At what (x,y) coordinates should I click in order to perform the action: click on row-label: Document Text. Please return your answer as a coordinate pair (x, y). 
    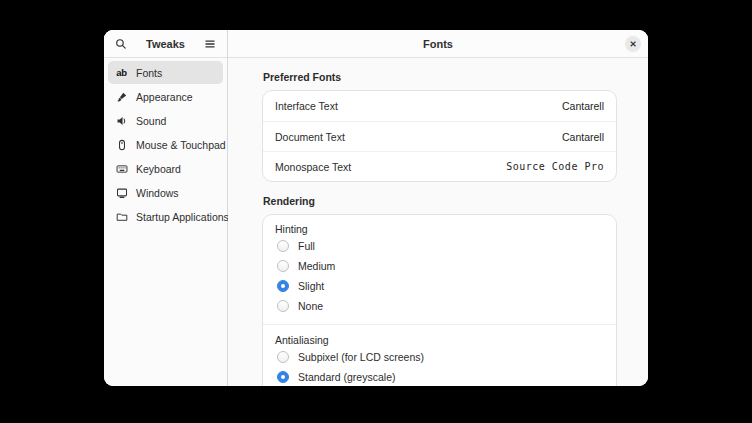
    Looking at the image, I should click on (310, 137).